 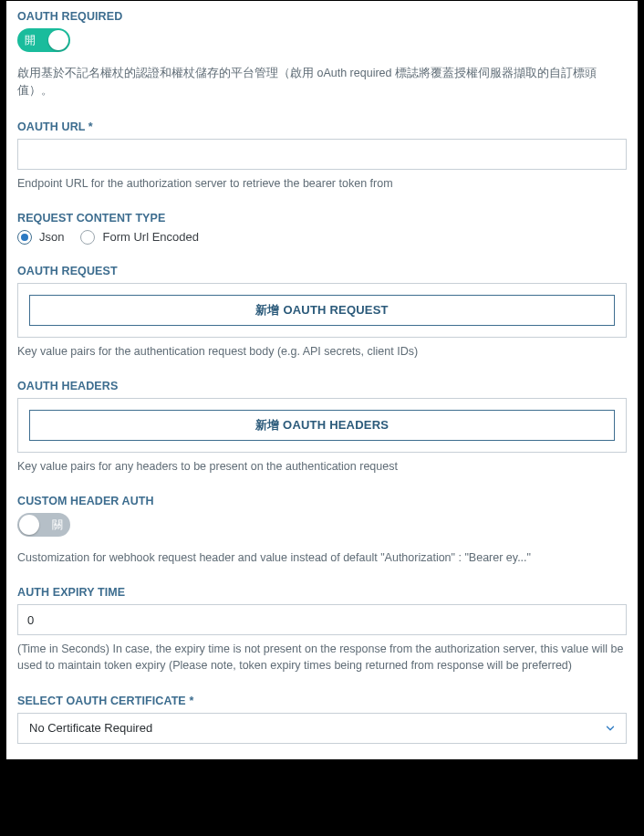 I want to click on oauth-url-helper: Endpoint URL for the authorization serve…, so click(x=322, y=183).